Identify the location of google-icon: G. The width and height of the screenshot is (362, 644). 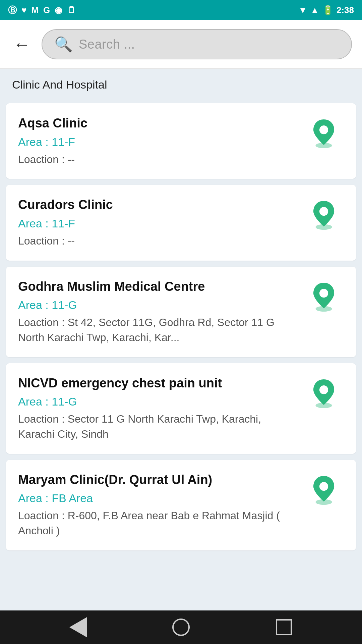
(47, 10).